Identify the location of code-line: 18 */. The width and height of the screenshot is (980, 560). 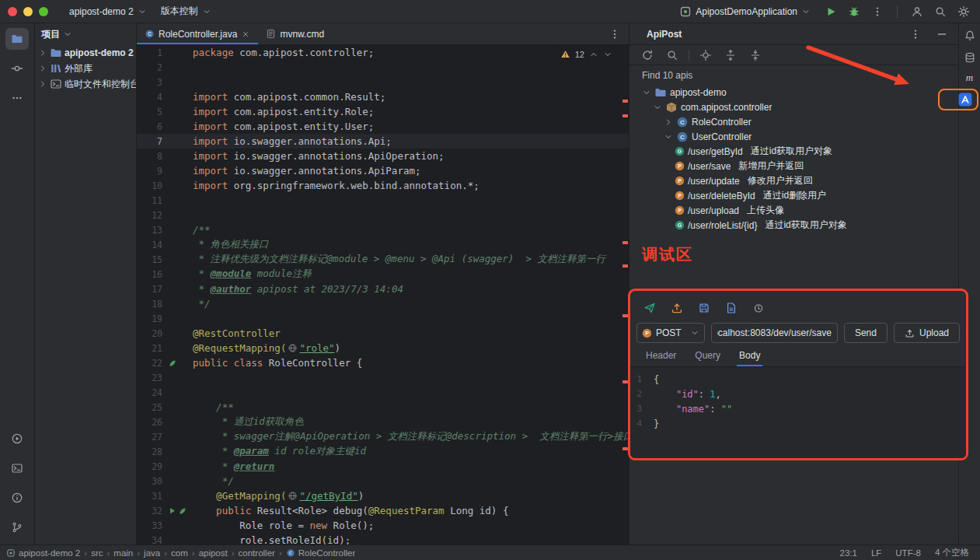
(382, 303).